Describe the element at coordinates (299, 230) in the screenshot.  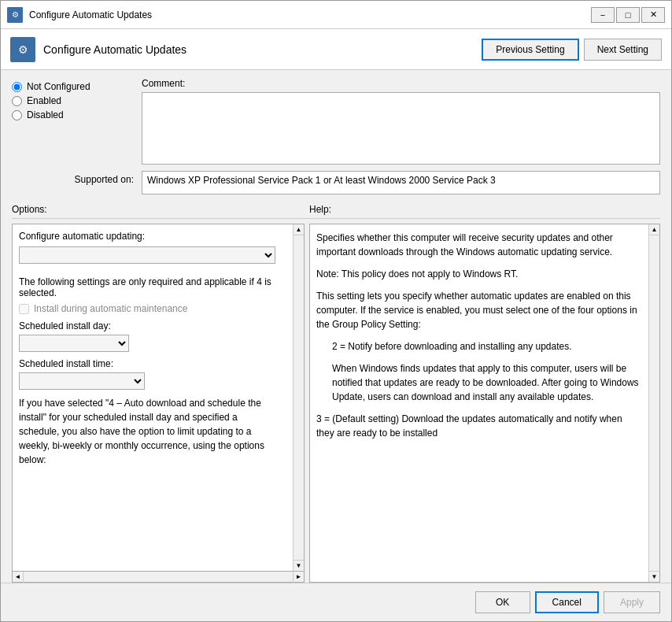
I see `options-scroll-up: ▲` at that location.